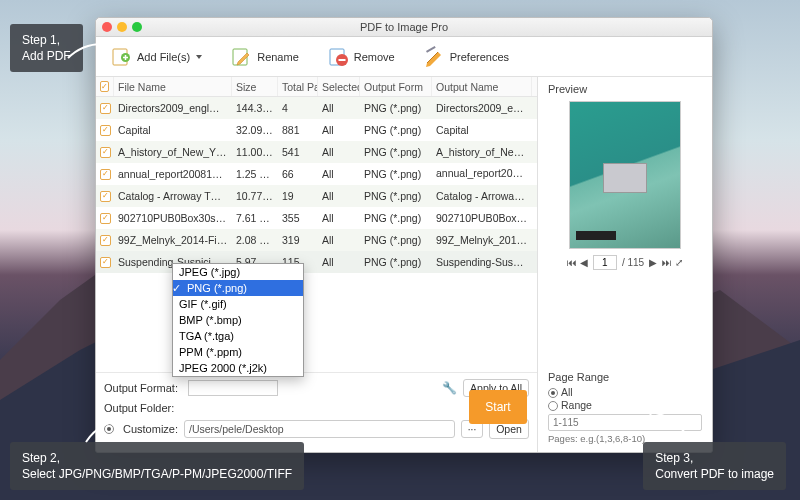 This screenshot has width=800, height=500. What do you see at coordinates (298, 196) in the screenshot?
I see `cell-total: 19` at bounding box center [298, 196].